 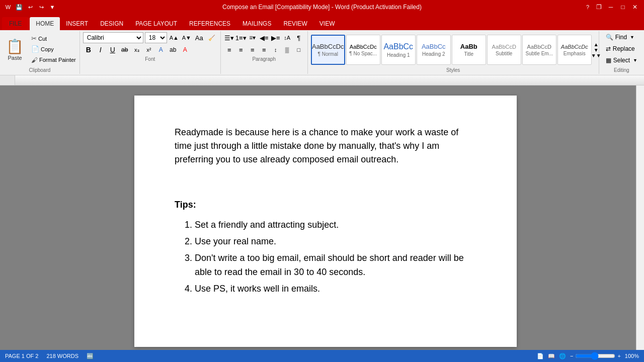 I want to click on select-dropdown-icon: ▼, so click(x=635, y=60).